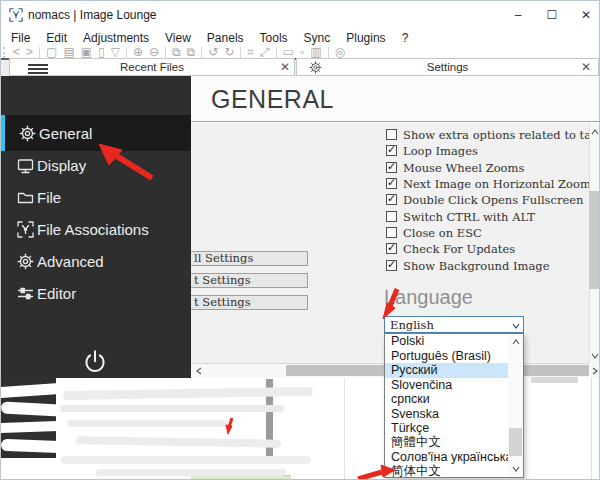  Describe the element at coordinates (446, 414) in the screenshot. I see `language-option: Svenska` at that location.